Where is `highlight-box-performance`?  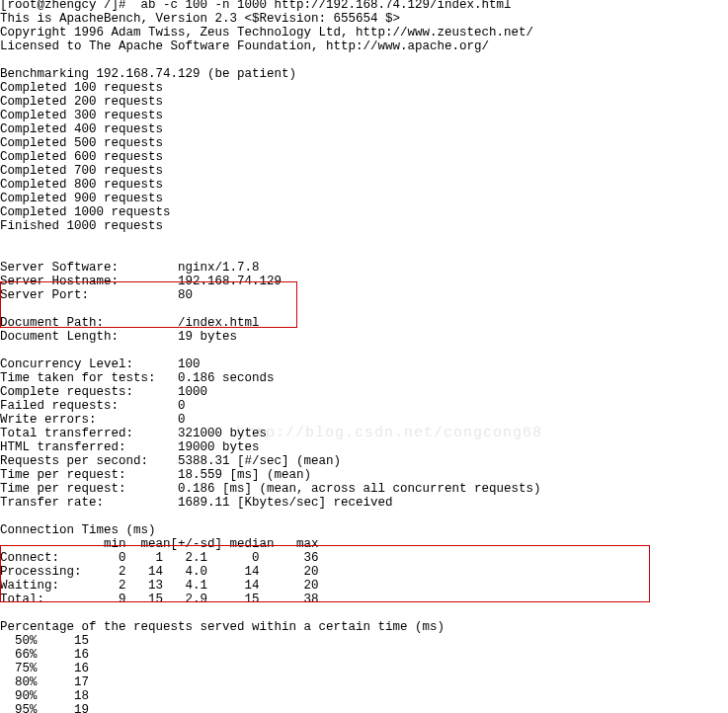 highlight-box-performance is located at coordinates (325, 574).